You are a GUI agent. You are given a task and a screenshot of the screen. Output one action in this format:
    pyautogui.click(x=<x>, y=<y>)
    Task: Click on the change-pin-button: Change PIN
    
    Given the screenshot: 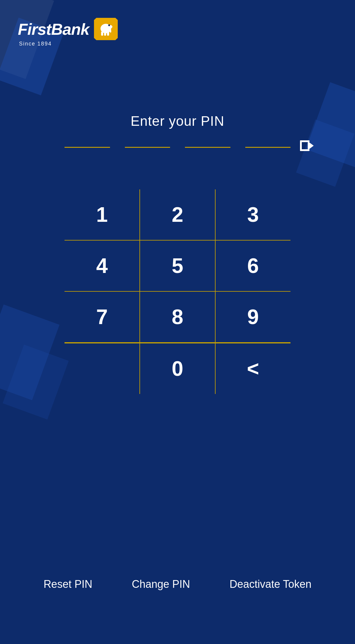 What is the action you would take?
    pyautogui.click(x=161, y=584)
    